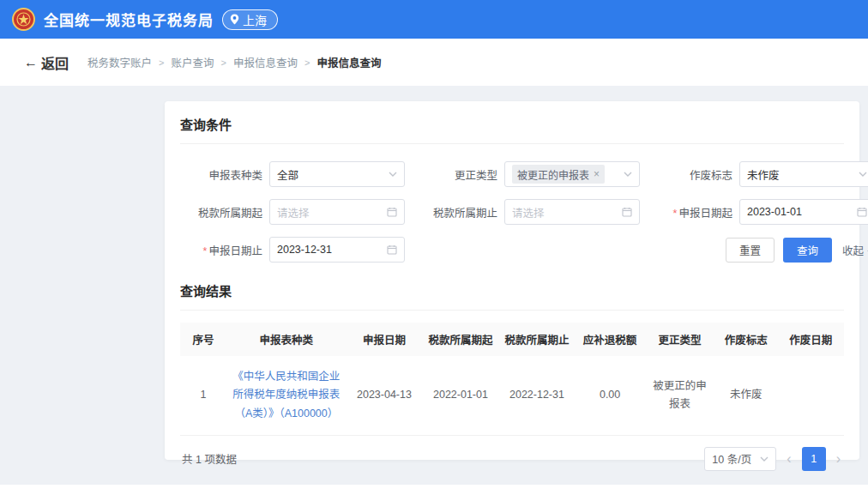 This screenshot has height=495, width=868. I want to click on declare-date-end-datepicker: 2023-12-31, so click(337, 250).